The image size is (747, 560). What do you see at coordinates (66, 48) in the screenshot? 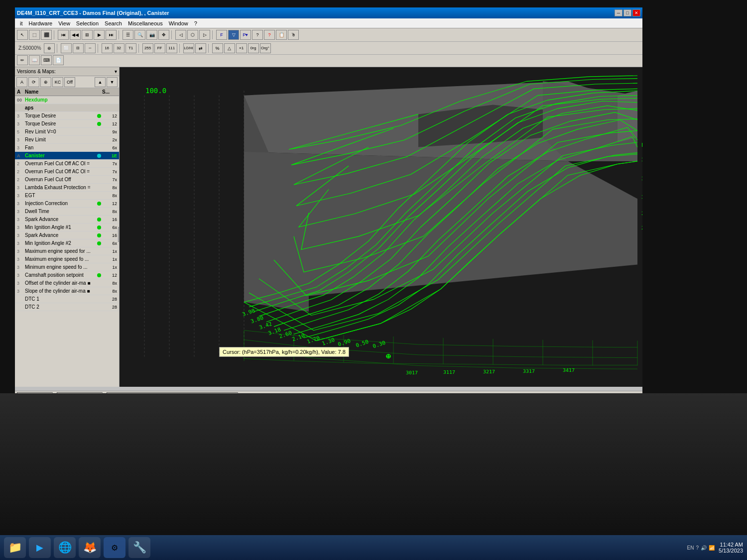
I see `tb-view1: ⬜` at bounding box center [66, 48].